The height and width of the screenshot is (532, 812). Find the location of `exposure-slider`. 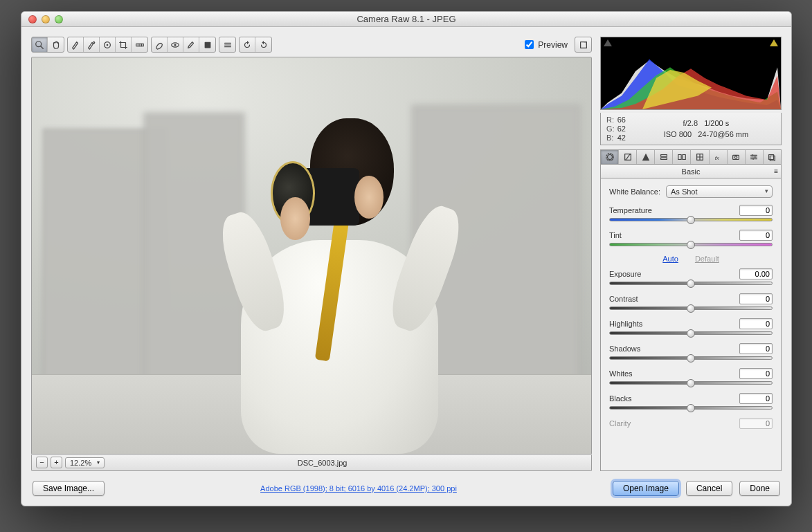

exposure-slider is located at coordinates (691, 284).